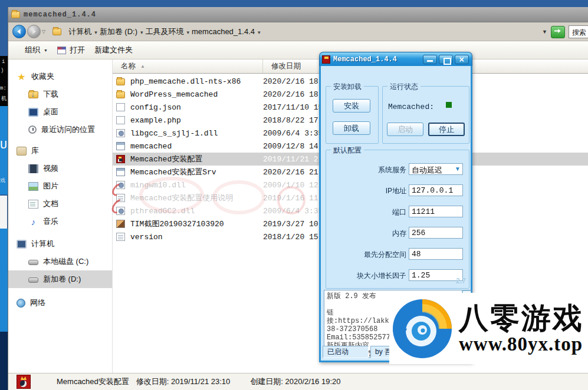 This screenshot has width=588, height=390. What do you see at coordinates (33, 112) in the screenshot?
I see `desktop-icon` at bounding box center [33, 112].